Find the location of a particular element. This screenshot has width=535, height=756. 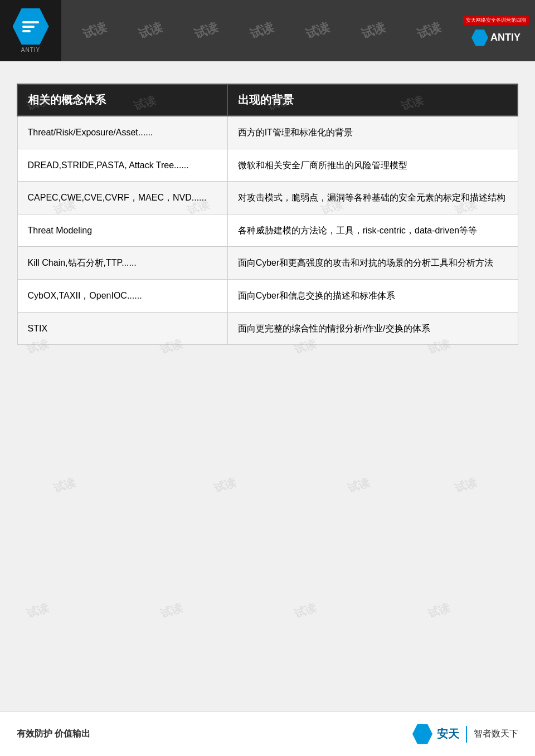

table-row: DREAD,STRIDE,PASTA, Attack Tree......微软和… is located at coordinates (268, 165).